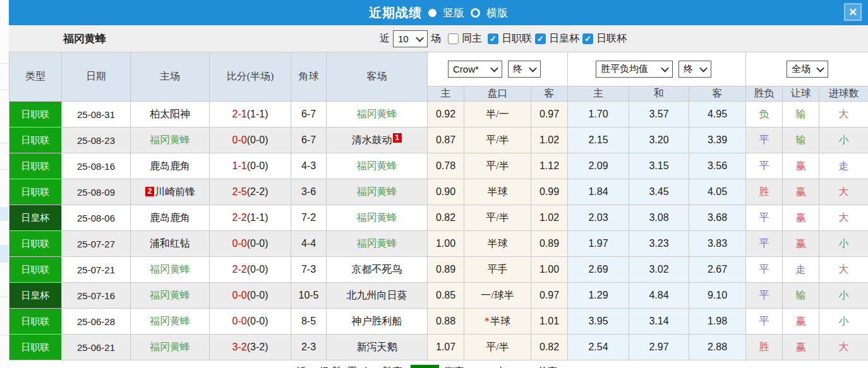 This screenshot has height=368, width=868. Describe the element at coordinates (599, 167) in the screenshot. I see `euro-home-odds: 2.09` at that location.